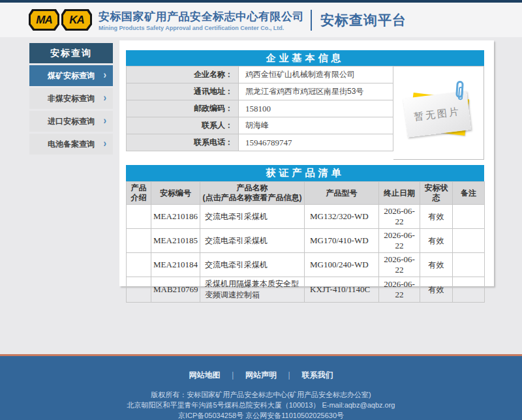  What do you see at coordinates (311, 20) in the screenshot?
I see `header-divider` at bounding box center [311, 20].